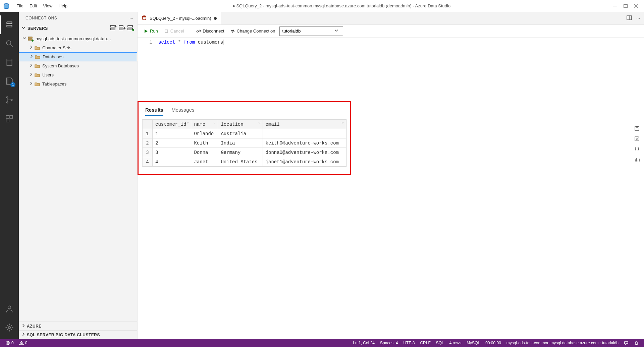  Describe the element at coordinates (172, 143) in the screenshot. I see `cell-customer-id: 2` at that location.